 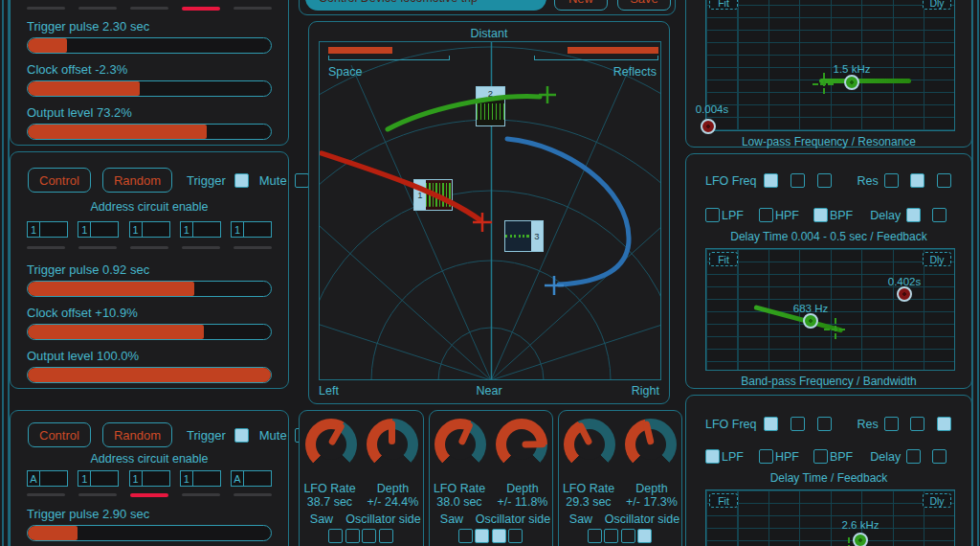 I want to click on blue-endpoint-marker, so click(x=554, y=285).